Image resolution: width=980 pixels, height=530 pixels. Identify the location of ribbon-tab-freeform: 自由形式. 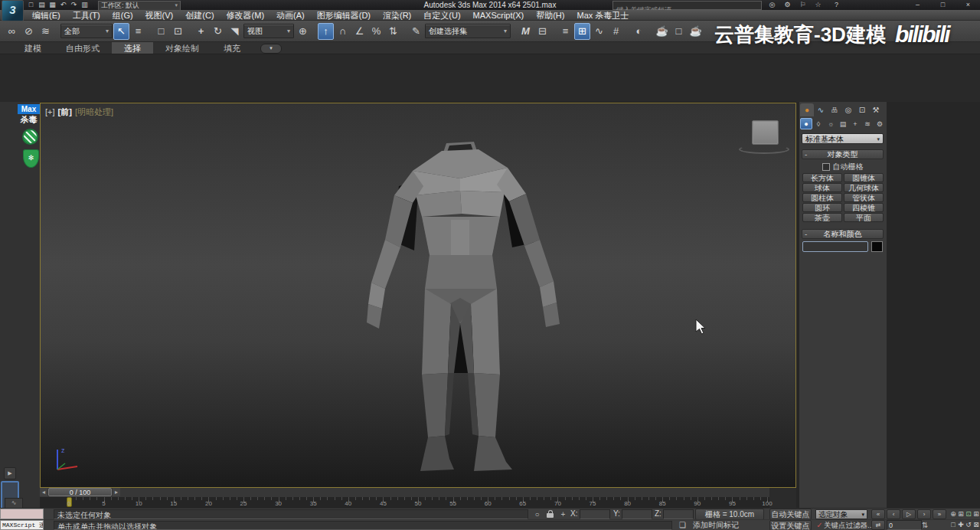
(83, 47).